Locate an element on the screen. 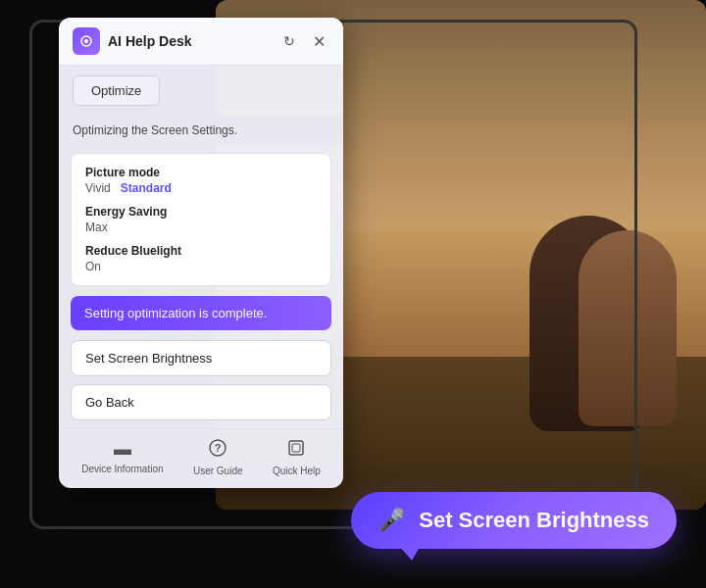  footer-user-guide-label: User Guide is located at coordinates (218, 470).